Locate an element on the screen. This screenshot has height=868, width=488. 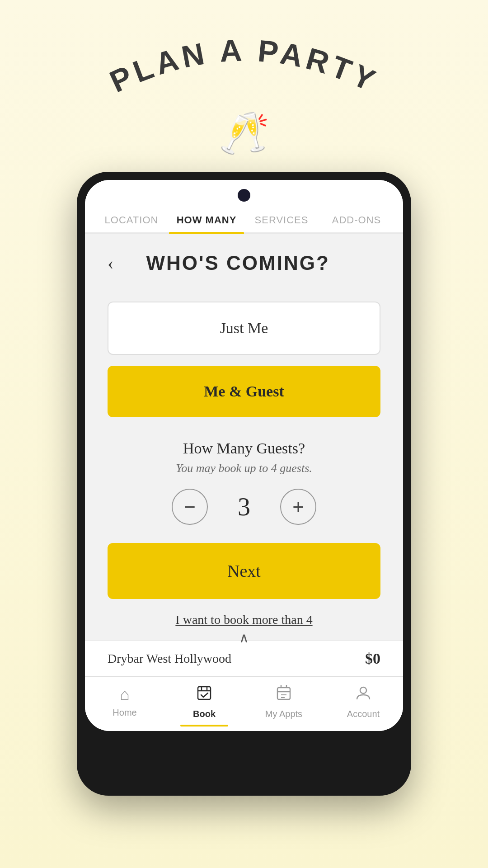
nav-item-home: ⌂ Home is located at coordinates (125, 706).